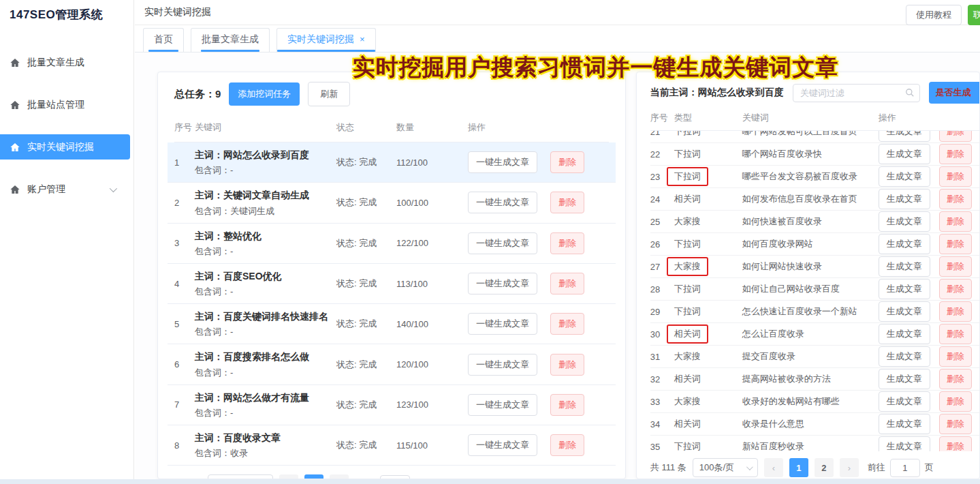  I want to click on quantity: 120/100, so click(432, 364).